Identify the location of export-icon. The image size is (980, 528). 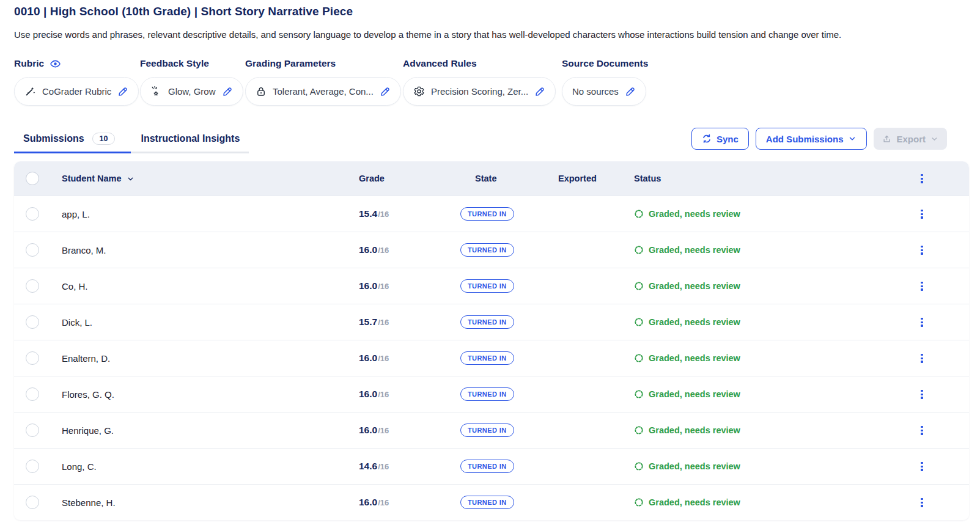
(886, 139).